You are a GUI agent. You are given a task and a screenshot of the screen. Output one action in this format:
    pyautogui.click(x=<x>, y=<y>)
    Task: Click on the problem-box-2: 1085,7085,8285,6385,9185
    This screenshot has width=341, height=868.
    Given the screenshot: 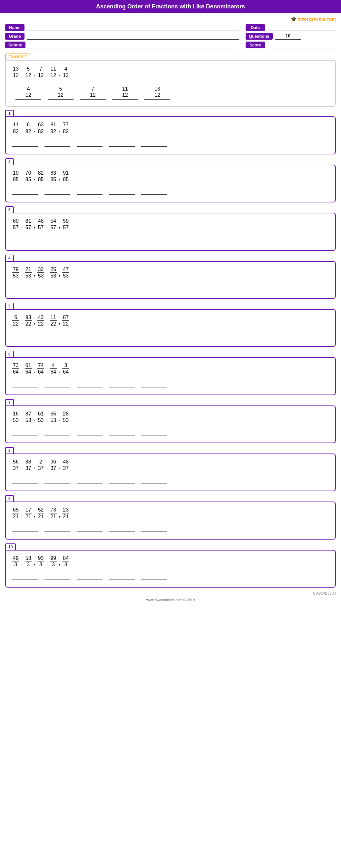 What is the action you would take?
    pyautogui.click(x=170, y=184)
    